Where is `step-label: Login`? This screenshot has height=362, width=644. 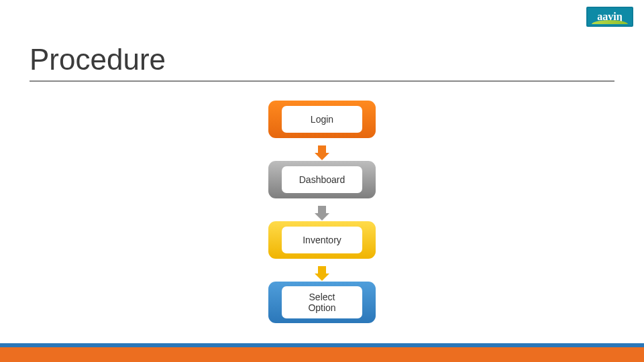
step-label: Login is located at coordinates (322, 119).